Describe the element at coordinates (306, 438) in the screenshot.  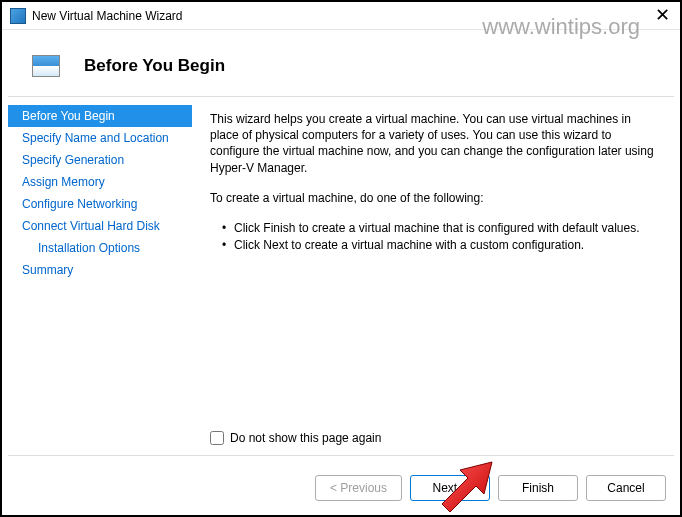
I see `dont-show-label: Do not show this page again` at that location.